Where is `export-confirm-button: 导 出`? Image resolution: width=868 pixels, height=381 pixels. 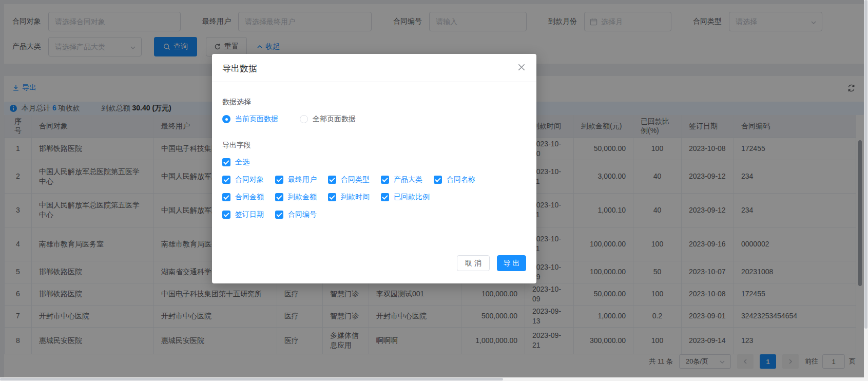
export-confirm-button: 导 出 is located at coordinates (511, 263).